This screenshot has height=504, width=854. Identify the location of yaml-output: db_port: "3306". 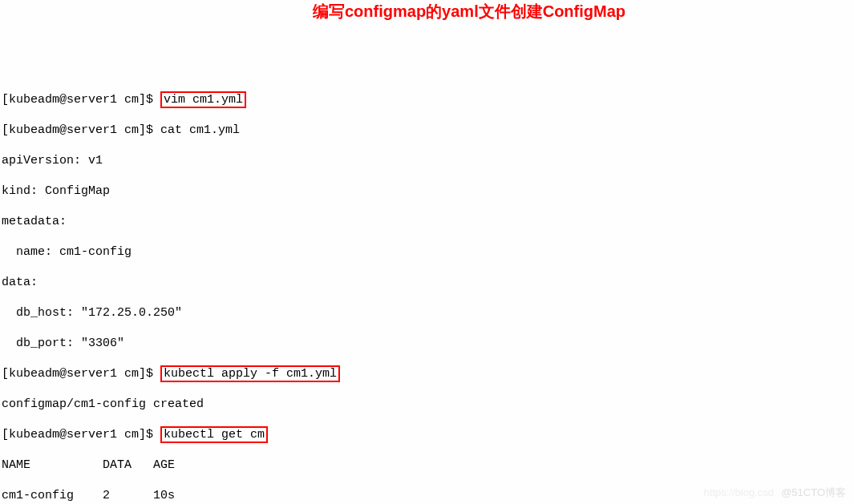
(427, 343).